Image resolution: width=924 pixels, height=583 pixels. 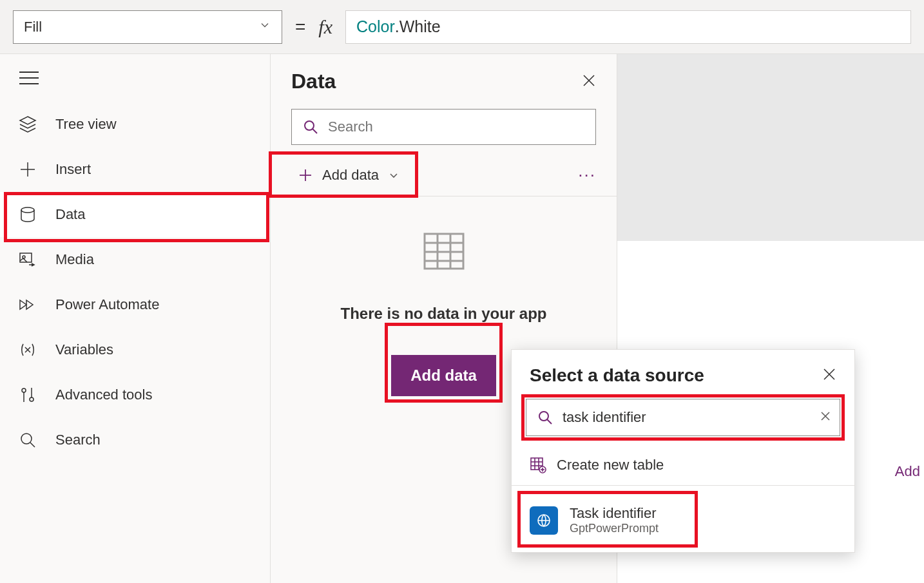 I want to click on sidebar-item-data: Data, so click(x=135, y=215).